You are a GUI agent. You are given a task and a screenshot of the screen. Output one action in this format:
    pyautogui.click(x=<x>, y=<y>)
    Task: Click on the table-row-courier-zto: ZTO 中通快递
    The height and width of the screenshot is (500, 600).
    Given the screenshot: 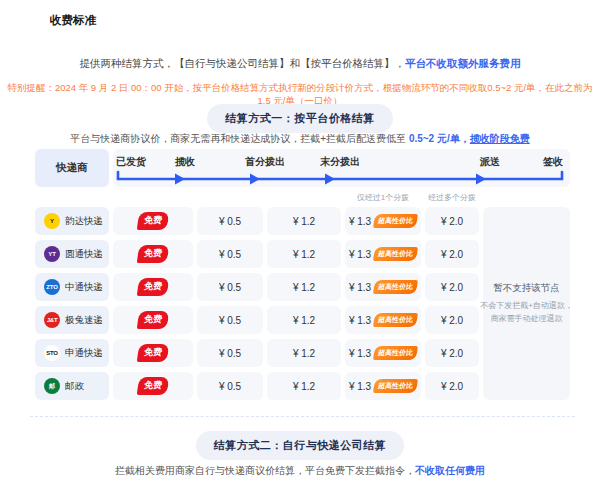 What is the action you would take?
    pyautogui.click(x=72, y=287)
    